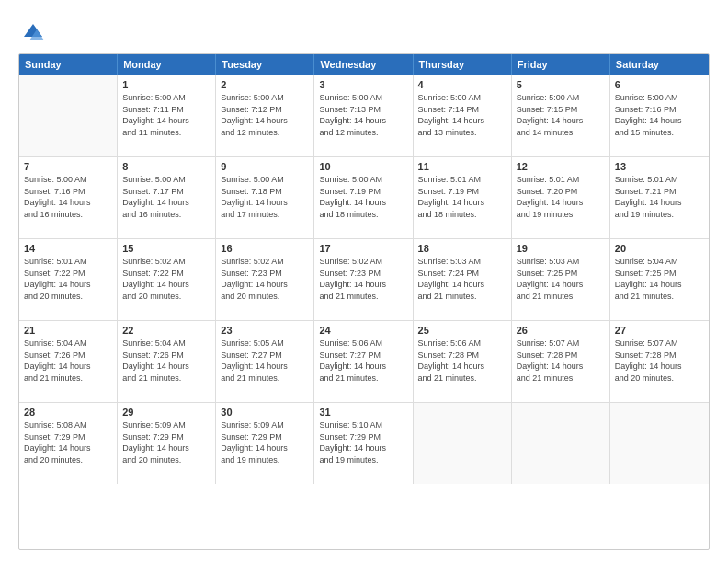 The image size is (728, 563). Describe the element at coordinates (462, 248) in the screenshot. I see `day-number: 18` at that location.